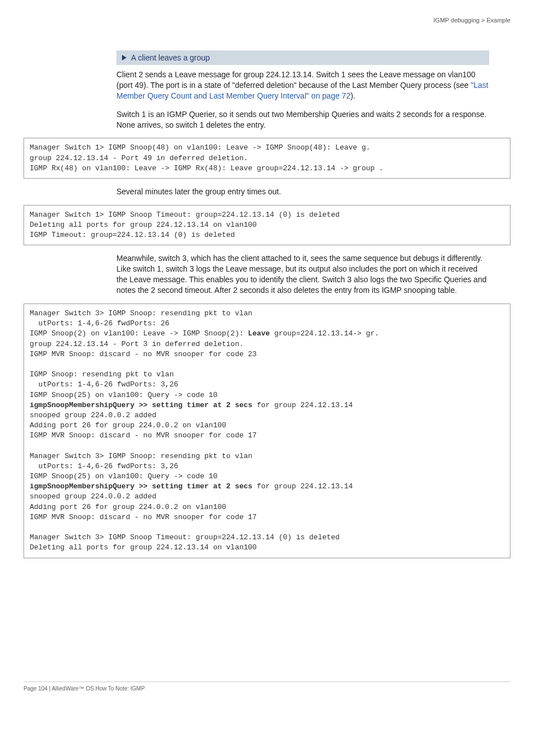  I want to click on code-line: Deleting all ports for group 224.12.13.1…, so click(143, 548).